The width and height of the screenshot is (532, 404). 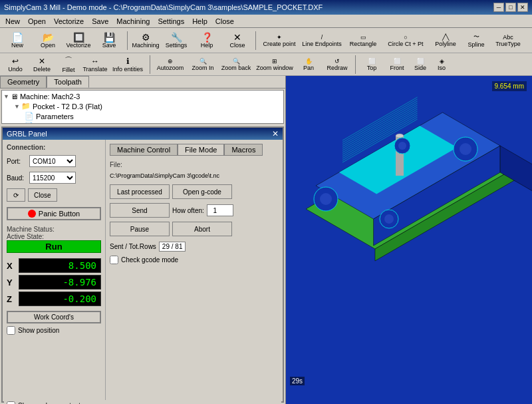 What do you see at coordinates (406, 41) in the screenshot?
I see `tool-circle: ○ Circle Ct + Pt` at bounding box center [406, 41].